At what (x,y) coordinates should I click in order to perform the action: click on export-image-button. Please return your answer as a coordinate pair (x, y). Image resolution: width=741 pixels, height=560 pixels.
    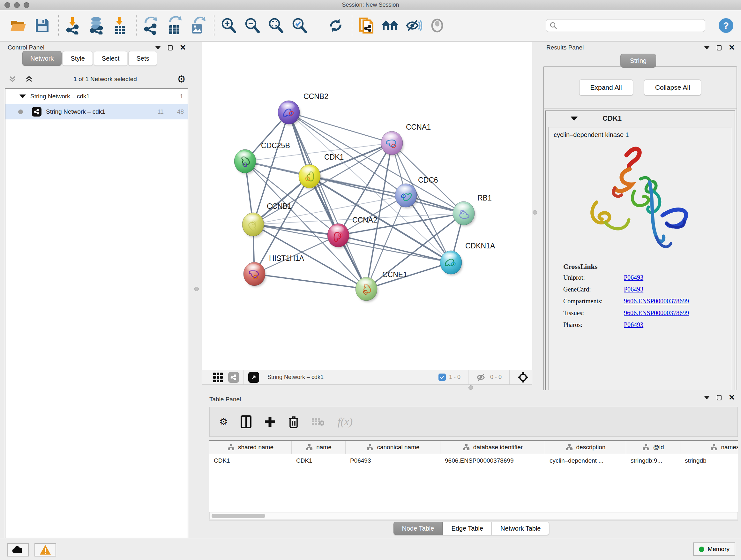
    Looking at the image, I should click on (198, 25).